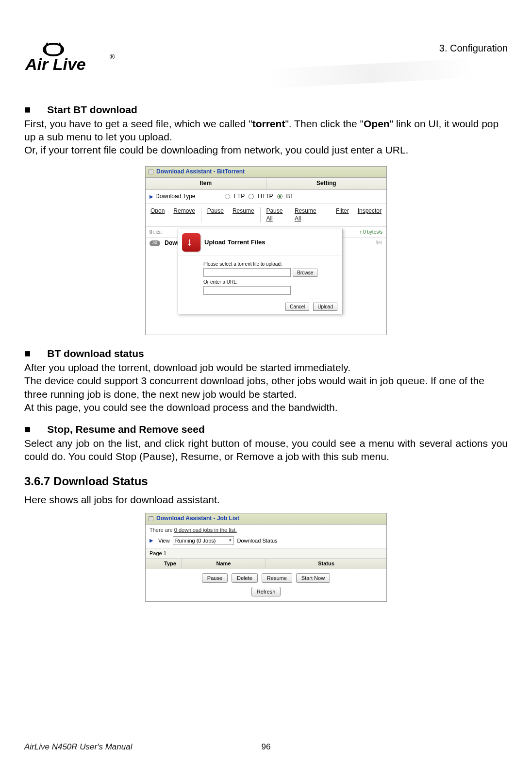 The height and width of the screenshot is (765, 532). Describe the element at coordinates (313, 578) in the screenshot. I see `start-now-button: Start Now` at that location.